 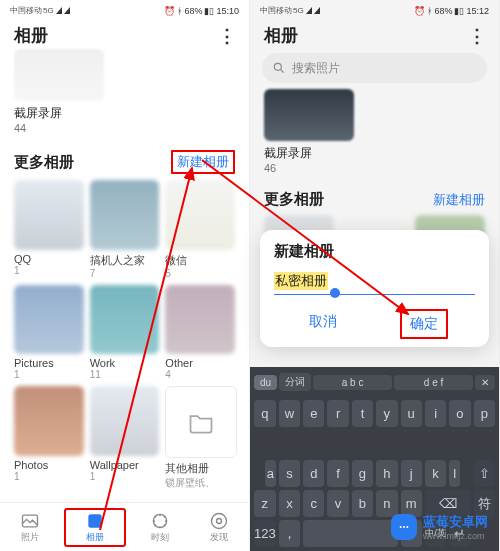 I want to click on album-item: 搞机人之家7, so click(x=125, y=230).